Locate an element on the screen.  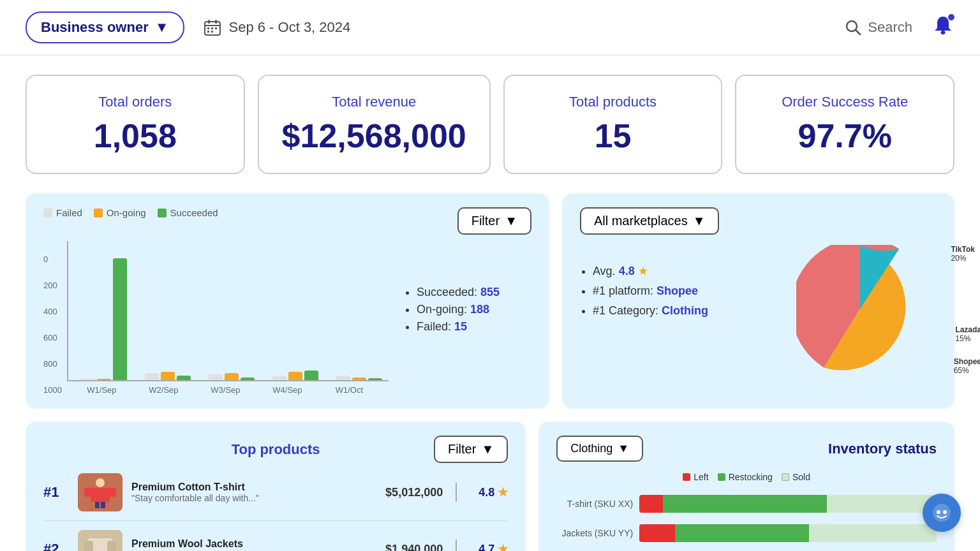
total-orders-value: 1,058 is located at coordinates (135, 136).